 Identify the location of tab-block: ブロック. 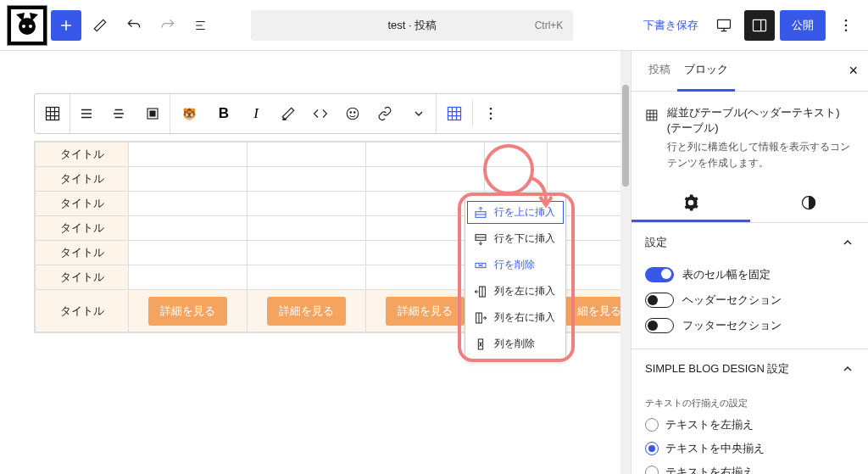
(706, 71).